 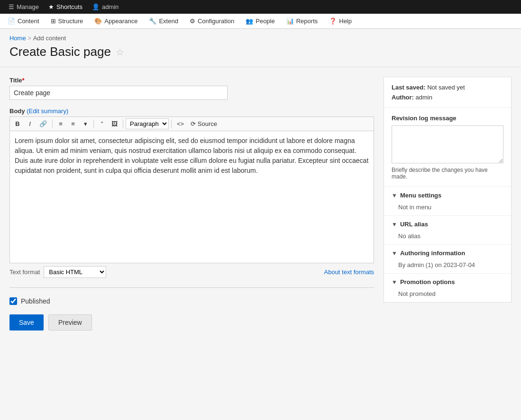 I want to click on title-label: Title*, so click(x=192, y=80).